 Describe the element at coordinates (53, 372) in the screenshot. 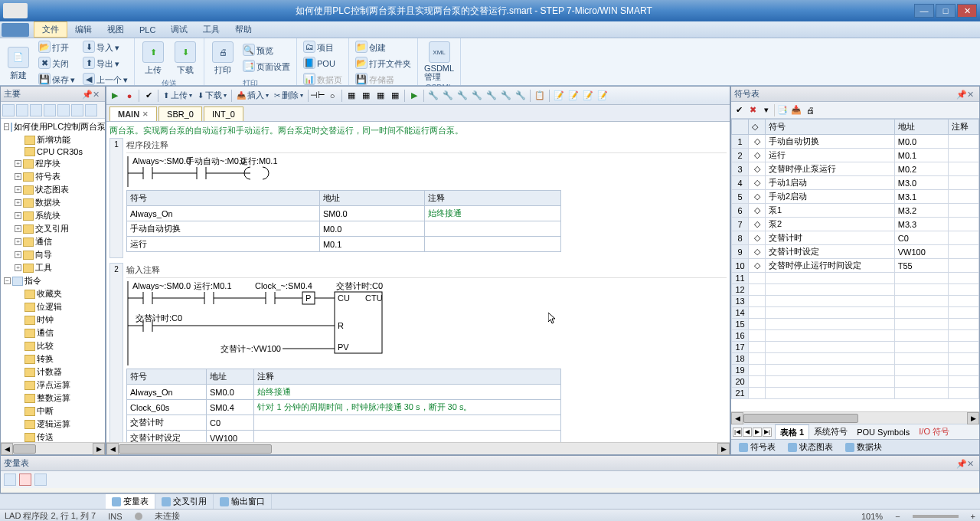

I see `tree-item: 计数器` at that location.